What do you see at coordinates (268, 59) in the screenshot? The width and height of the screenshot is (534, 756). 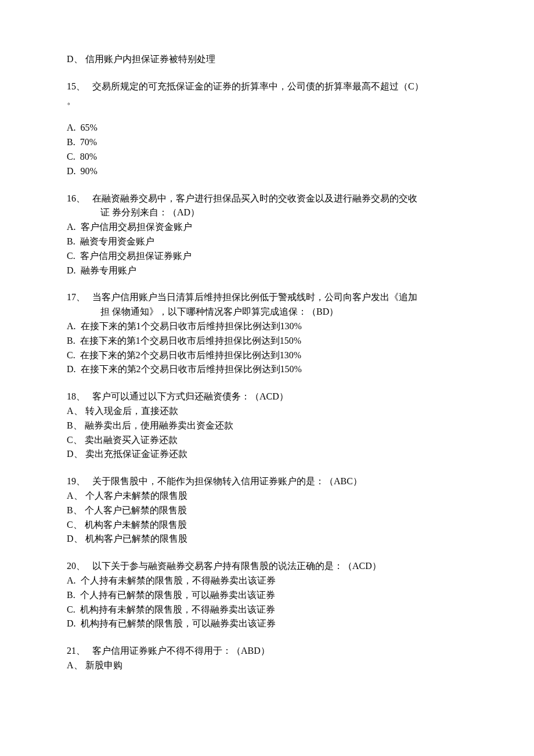 I see `option-d: D、 信用账户内担保证券被特别处理` at bounding box center [268, 59].